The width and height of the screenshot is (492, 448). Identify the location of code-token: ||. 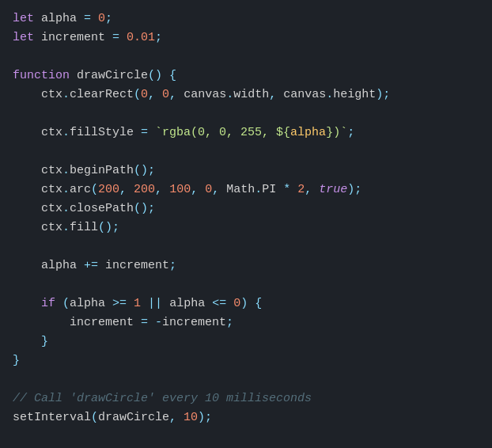
(155, 304).